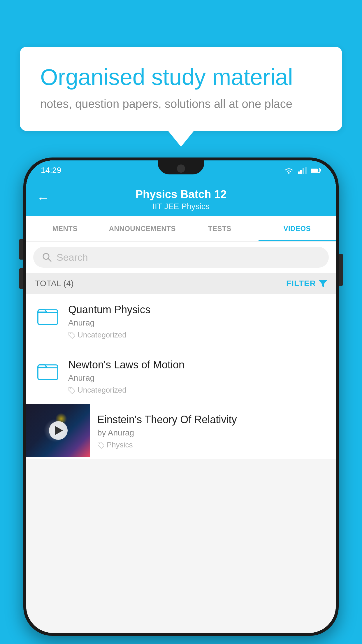 The width and height of the screenshot is (362, 644). What do you see at coordinates (181, 139) in the screenshot?
I see `speech-bubble-arrow` at bounding box center [181, 139].